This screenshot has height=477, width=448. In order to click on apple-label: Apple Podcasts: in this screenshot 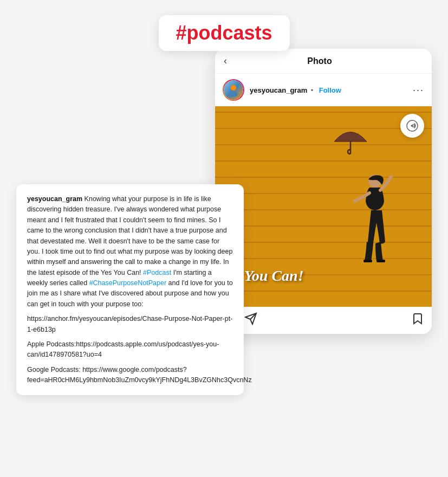, I will do `click(51, 344)`.